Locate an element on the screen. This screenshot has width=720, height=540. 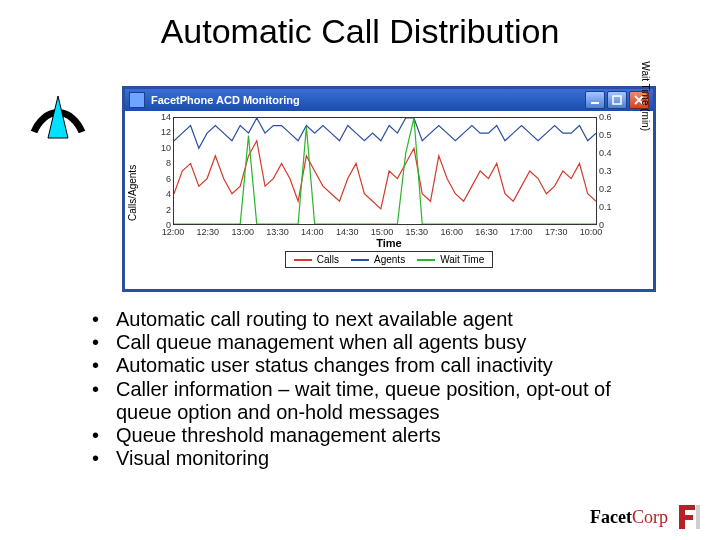
bullet-item: Queue threshold management alerts is located at coordinates (370, 436).